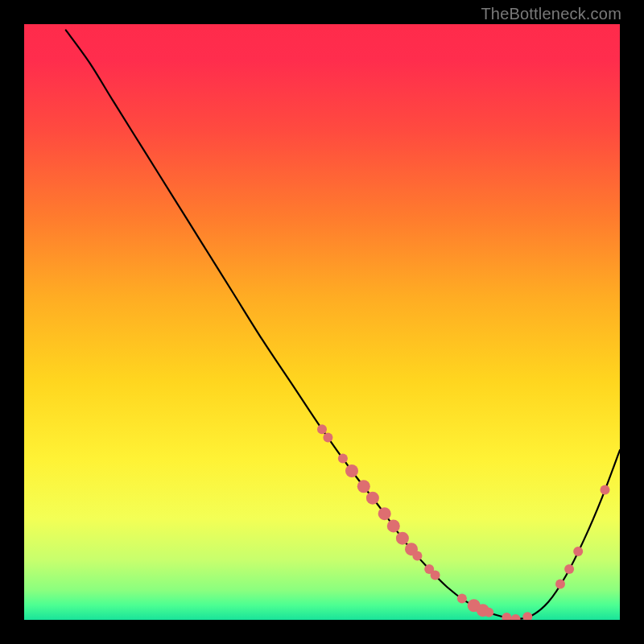  I want to click on watermark-text: TheBottleneck.com, so click(551, 14).